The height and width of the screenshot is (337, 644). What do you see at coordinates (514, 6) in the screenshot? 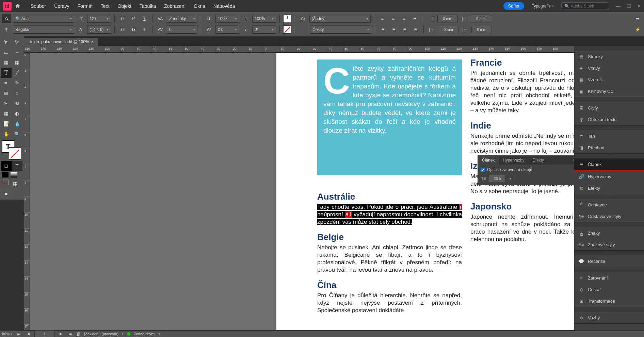
I see `share-button: Sdílet` at bounding box center [514, 6].